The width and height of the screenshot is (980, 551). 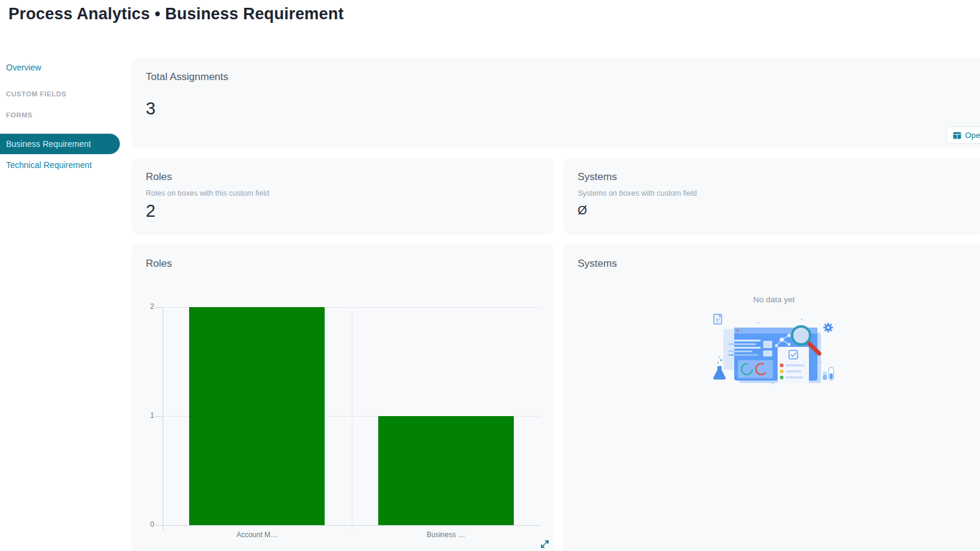 I want to click on empty-state-text: No data yet, so click(x=772, y=300).